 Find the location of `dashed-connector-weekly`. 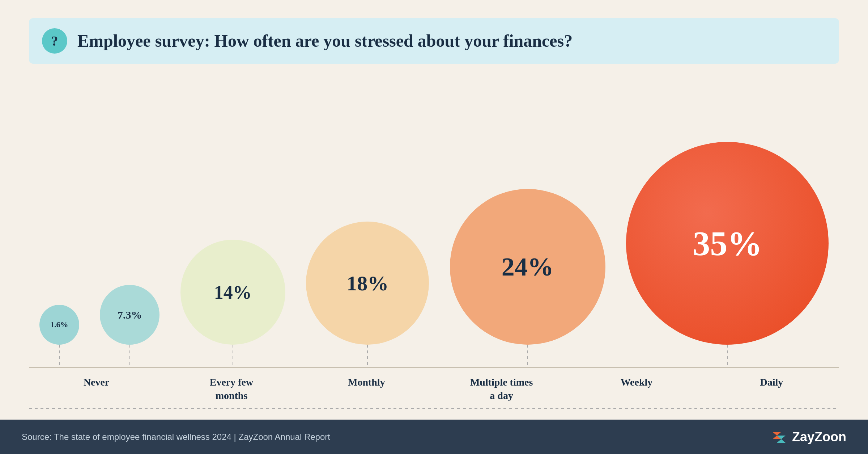

dashed-connector-weekly is located at coordinates (528, 356).